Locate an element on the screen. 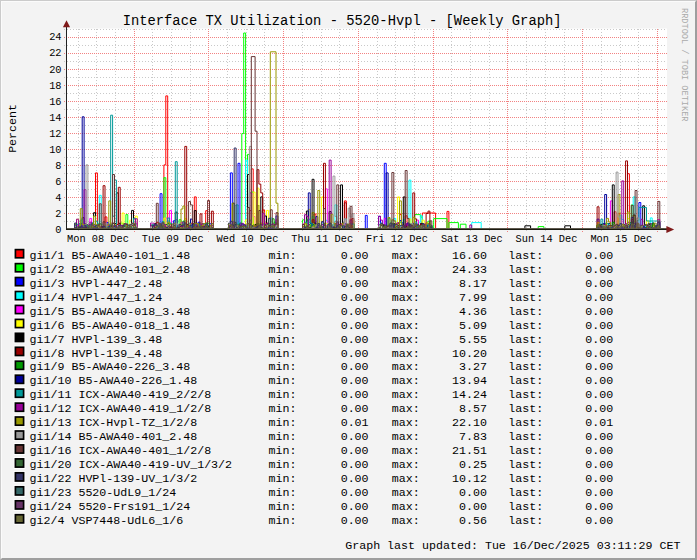 The width and height of the screenshot is (697, 560). svg-text: RRDTOOL / TOBI OETIKER is located at coordinates (684, 64).